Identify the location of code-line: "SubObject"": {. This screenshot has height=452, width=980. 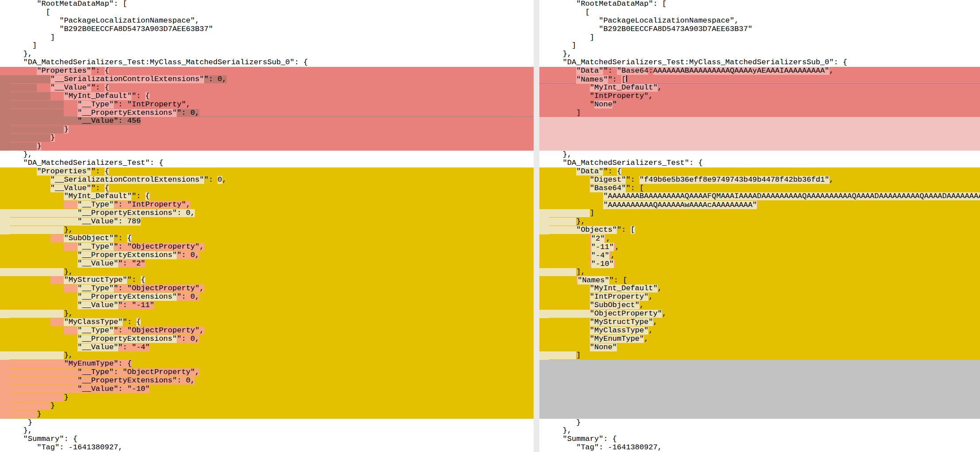
(267, 238).